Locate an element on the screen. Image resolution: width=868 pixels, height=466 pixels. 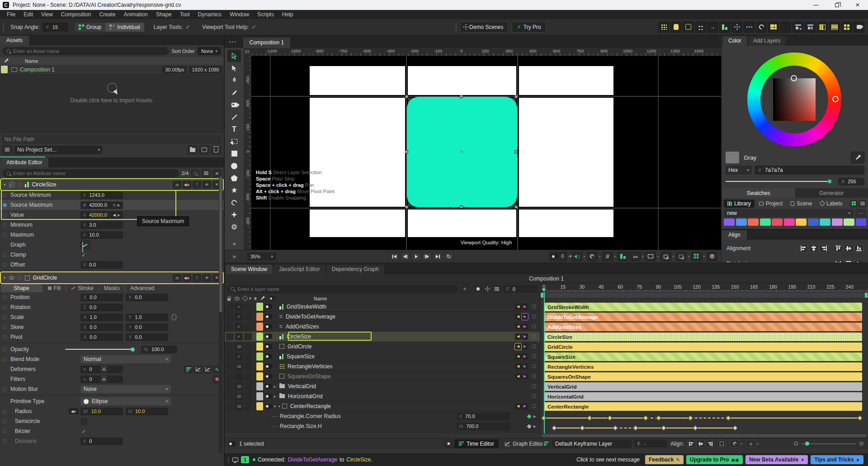
arrow-purple-icon: ▶ is located at coordinates (525, 357).